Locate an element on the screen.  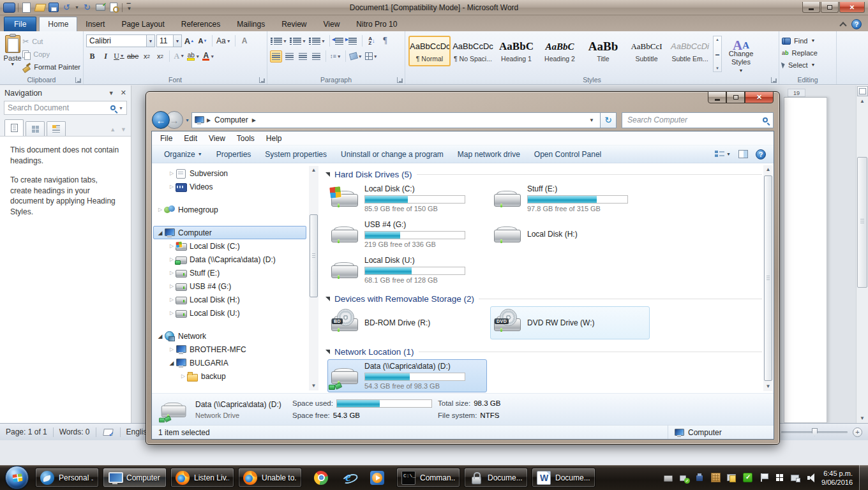
shading-button: ▼ is located at coordinates (356, 56).